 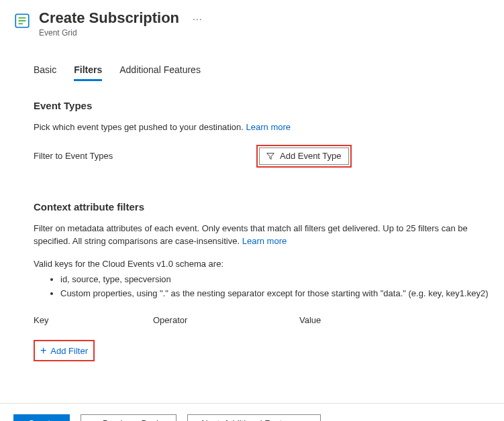 I want to click on tab-filters: Filters, so click(x=88, y=72).